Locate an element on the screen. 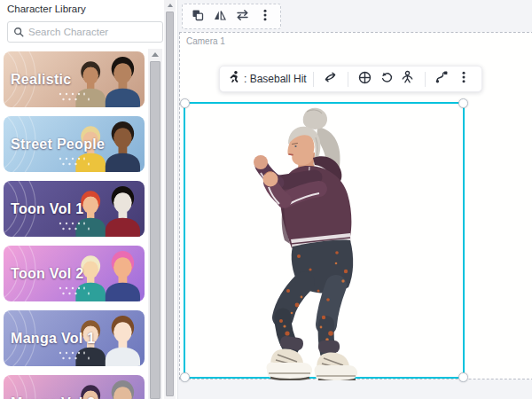  search-input is located at coordinates (92, 32).